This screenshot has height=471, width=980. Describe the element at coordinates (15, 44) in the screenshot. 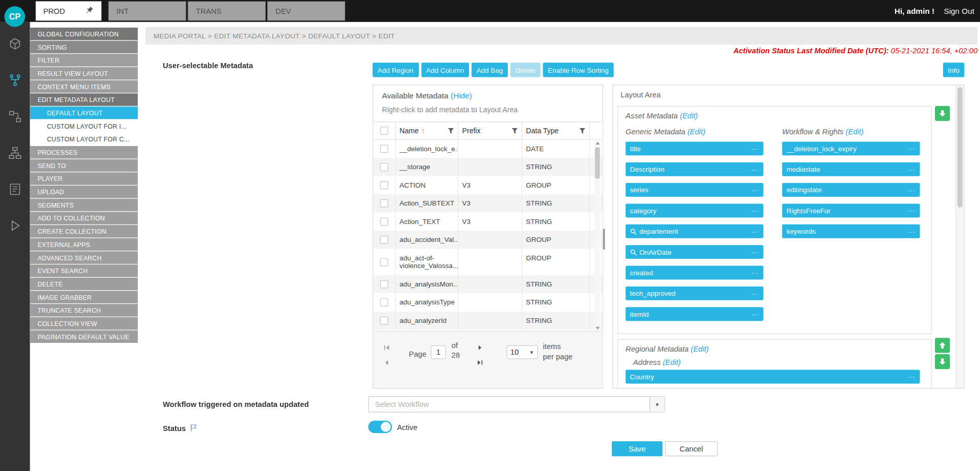

I see `package-icon` at that location.